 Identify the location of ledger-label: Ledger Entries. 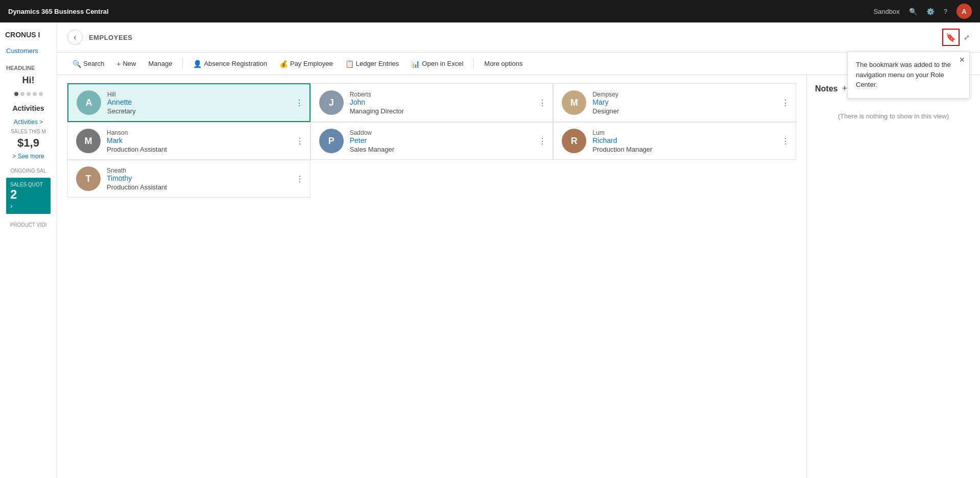
(378, 63).